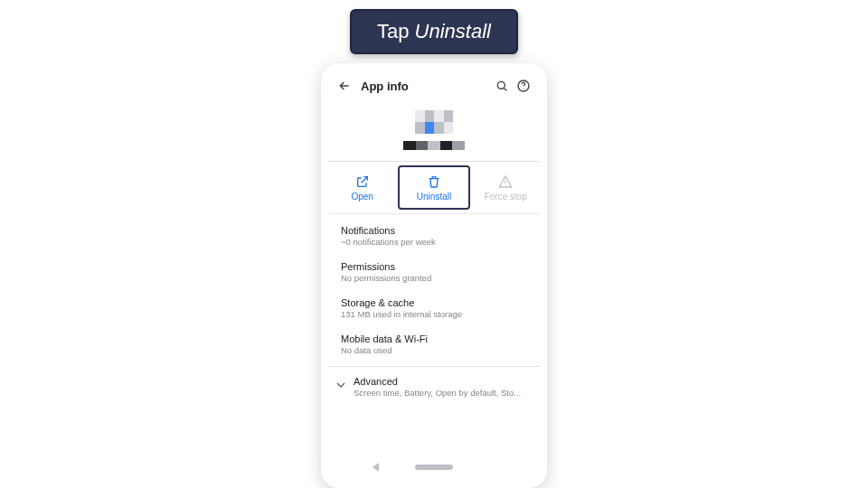 Image resolution: width=868 pixels, height=488 pixels. Describe the element at coordinates (434, 278) in the screenshot. I see `permissions-sub: No permissions granted` at that location.